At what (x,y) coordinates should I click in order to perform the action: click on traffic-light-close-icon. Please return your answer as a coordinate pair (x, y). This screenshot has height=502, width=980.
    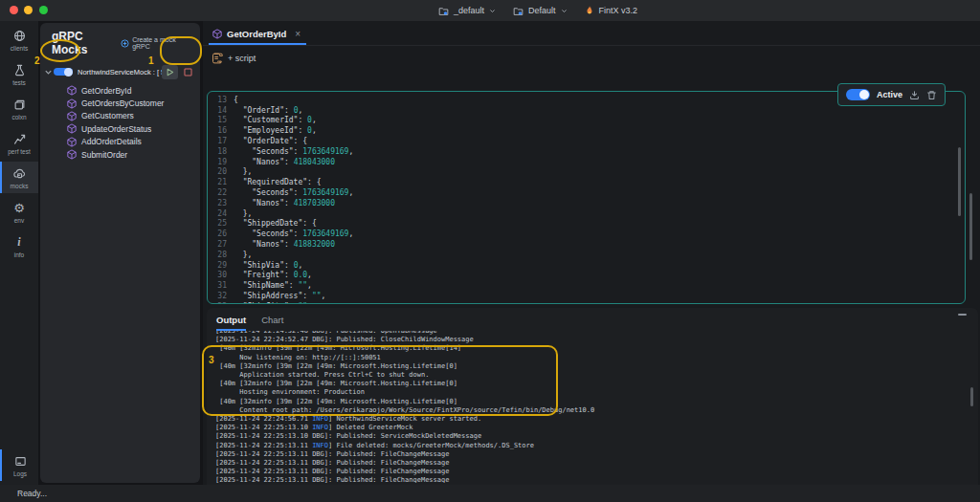
    Looking at the image, I should click on (13, 10).